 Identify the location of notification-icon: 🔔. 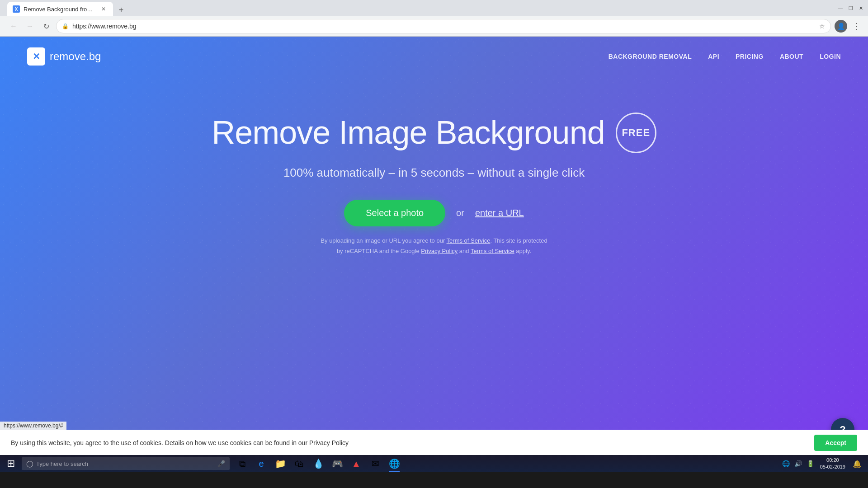
(857, 464).